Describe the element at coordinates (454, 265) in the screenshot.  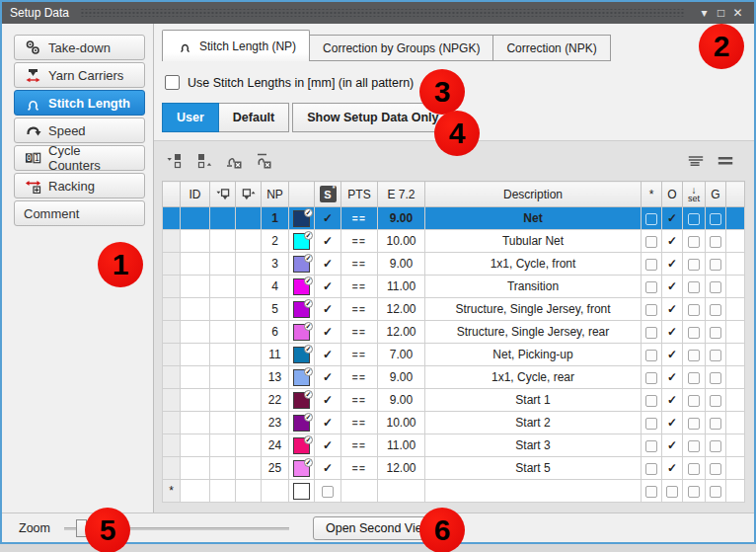
I see `table-row: 3✓✓==9.001x1, Cycle, front✓` at that location.